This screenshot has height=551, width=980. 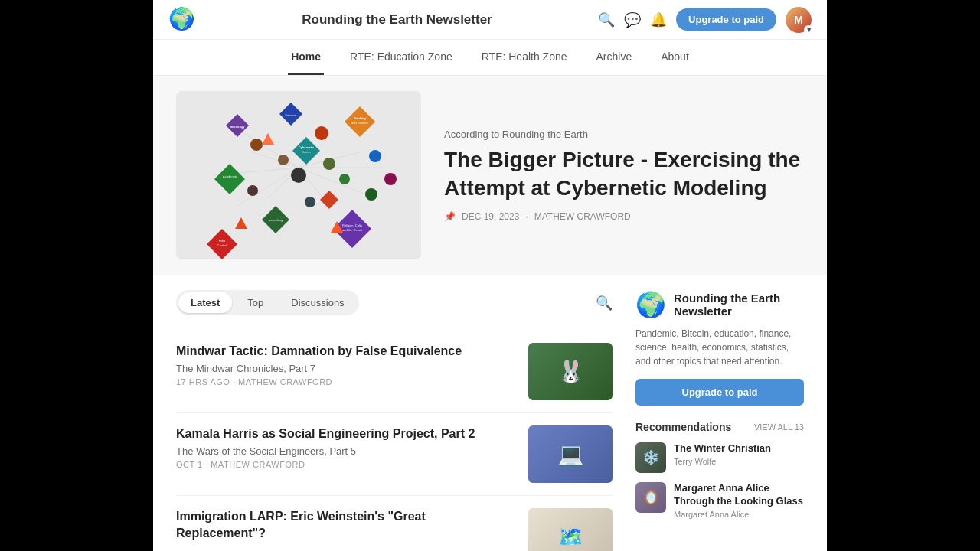 I want to click on hero-subtitle: According to Rounding the Earth, so click(x=624, y=135).